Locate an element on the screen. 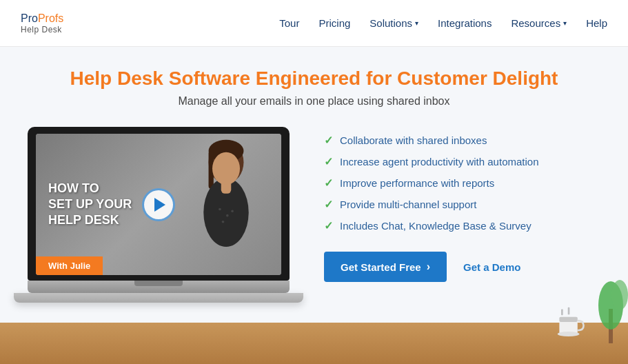 This screenshot has width=628, height=364. logo: ProProfs Help Desk is located at coordinates (42, 23).